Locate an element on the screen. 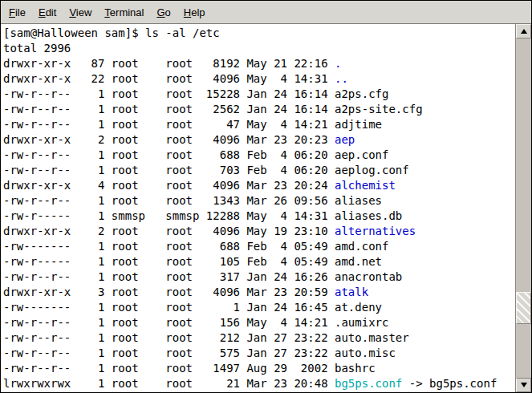 This screenshot has height=393, width=532. file-attributes: -rw-r--r-- 1 root root 1343 Mar 26 09:56 is located at coordinates (169, 201).